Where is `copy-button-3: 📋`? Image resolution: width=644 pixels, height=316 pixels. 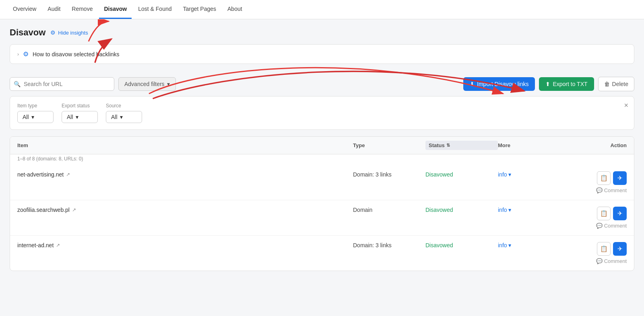
copy-button-3: 📋 is located at coordinates (604, 249).